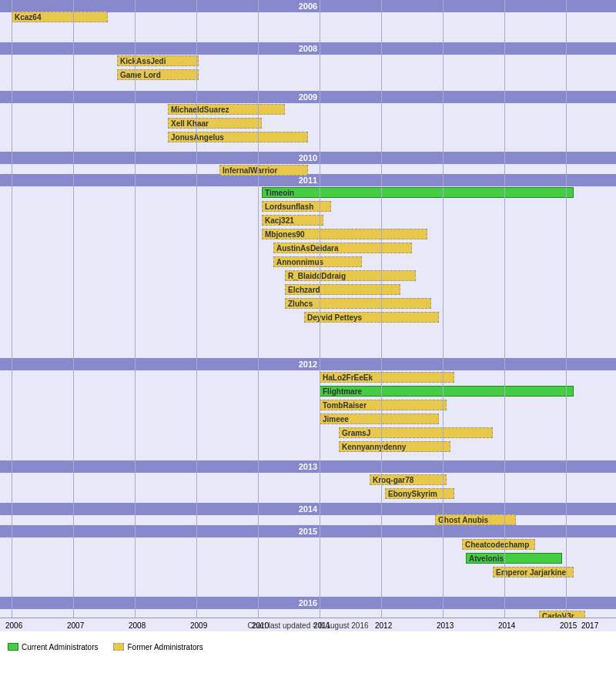 The height and width of the screenshot is (693, 616). What do you see at coordinates (136, 309) in the screenshot?
I see `gridline-2008` at bounding box center [136, 309].